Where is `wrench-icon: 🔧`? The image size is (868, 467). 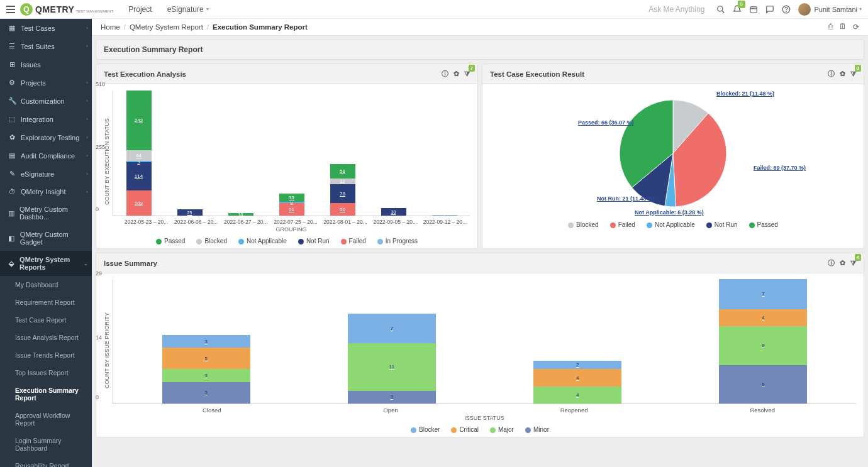 wrench-icon: 🔧 is located at coordinates (12, 101).